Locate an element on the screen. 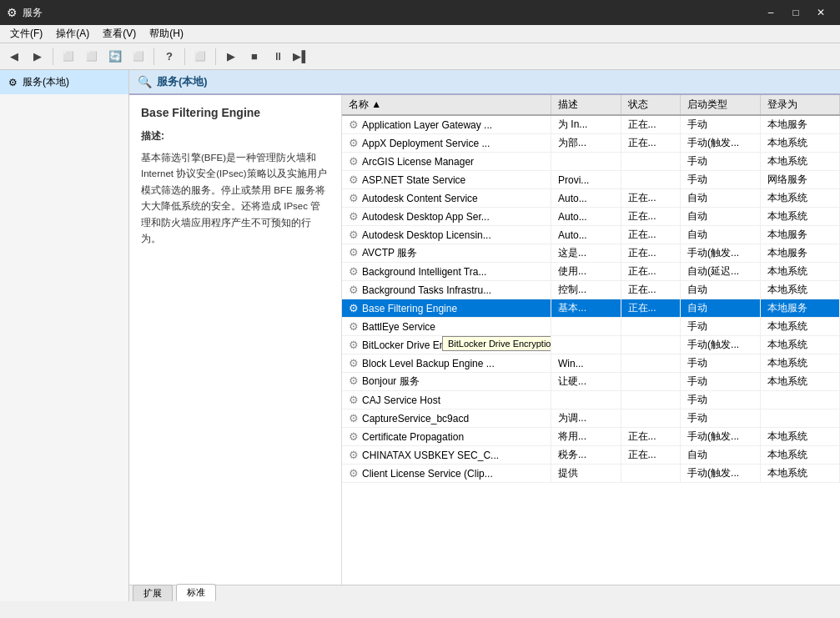 The width and height of the screenshot is (840, 618). table-row: ⚙CHINATAX USBKEY SEC_C...税务...正在...自动本地系… is located at coordinates (591, 455).